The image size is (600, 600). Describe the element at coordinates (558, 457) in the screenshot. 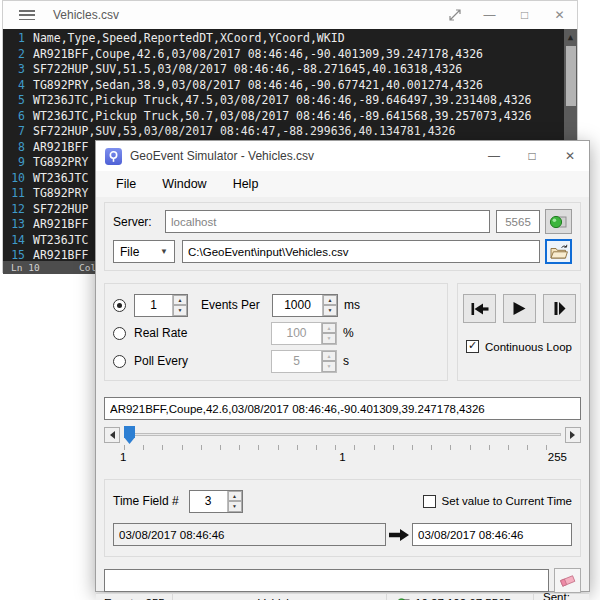

I see `slider-max-label: 255` at that location.